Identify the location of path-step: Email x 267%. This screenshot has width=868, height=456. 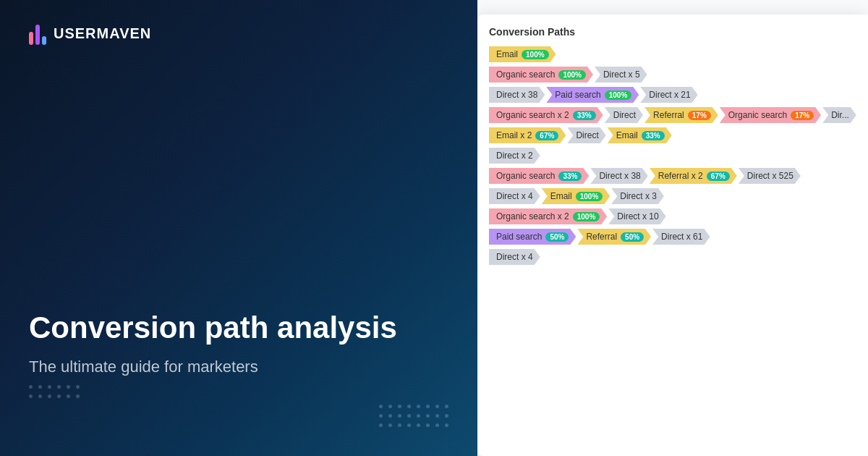
(527, 135).